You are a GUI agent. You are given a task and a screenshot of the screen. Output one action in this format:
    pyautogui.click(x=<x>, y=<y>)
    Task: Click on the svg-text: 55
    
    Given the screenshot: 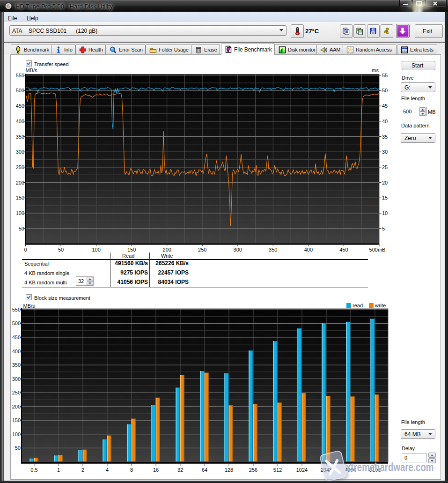 What is the action you would take?
    pyautogui.click(x=385, y=75)
    